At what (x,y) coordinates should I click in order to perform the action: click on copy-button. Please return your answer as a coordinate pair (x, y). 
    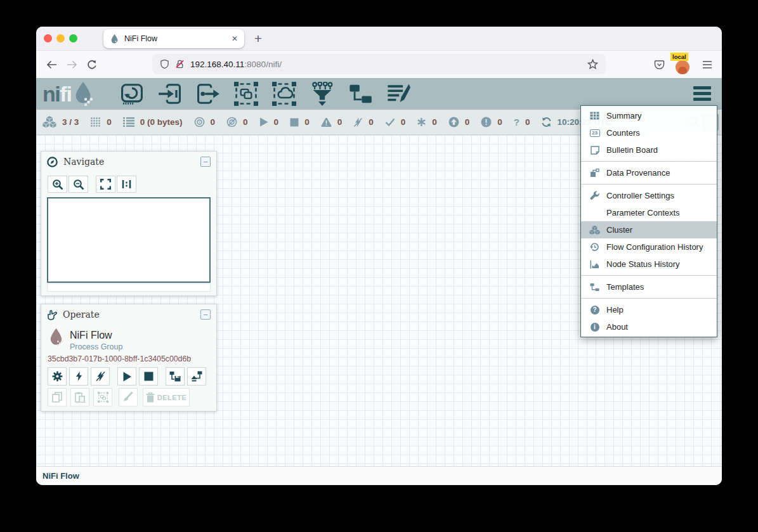
    Looking at the image, I should click on (57, 397).